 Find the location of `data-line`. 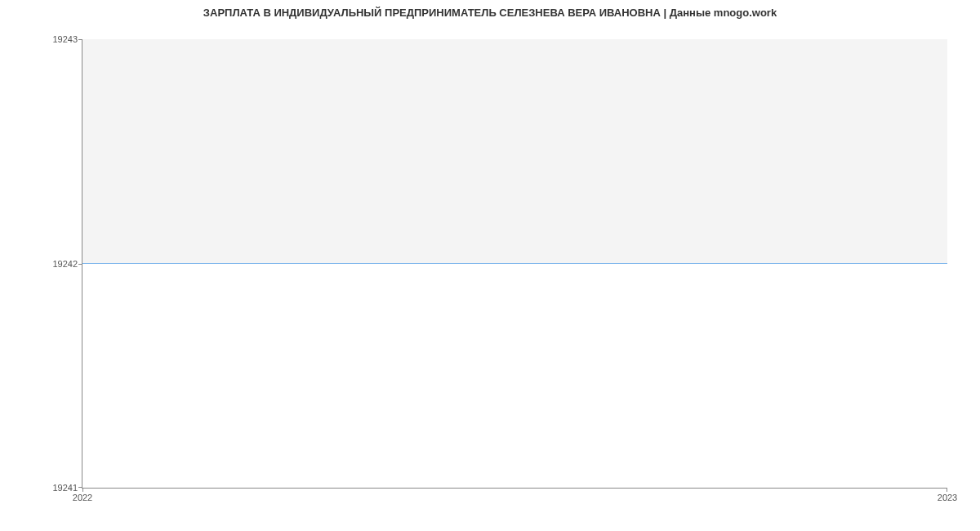

data-line is located at coordinates (514, 263).